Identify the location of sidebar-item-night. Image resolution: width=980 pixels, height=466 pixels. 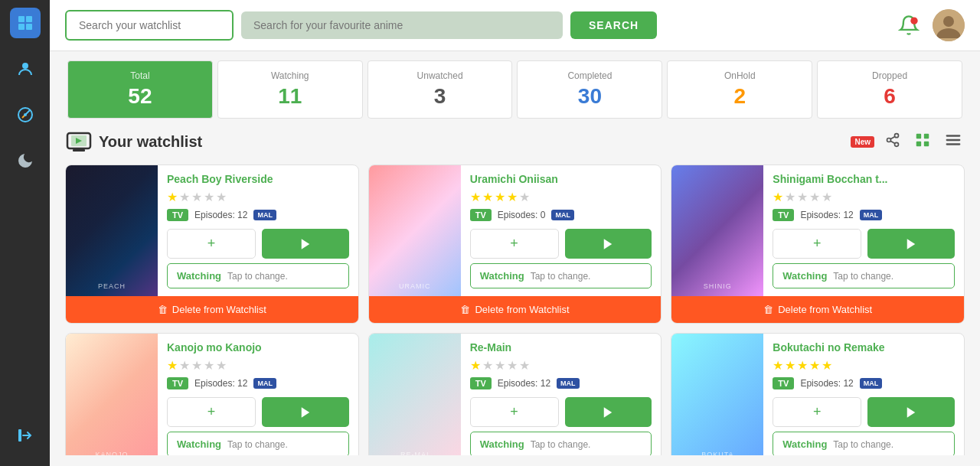
(25, 161).